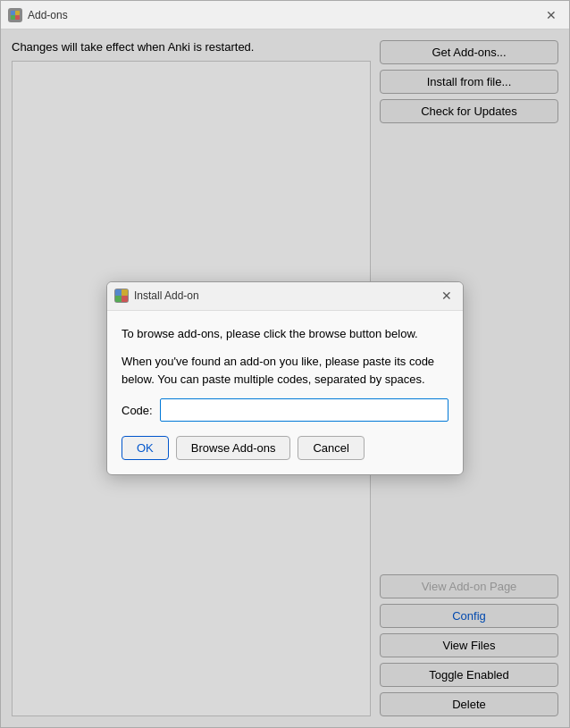 The image size is (570, 728). Describe the element at coordinates (304, 410) in the screenshot. I see `code-input` at that location.